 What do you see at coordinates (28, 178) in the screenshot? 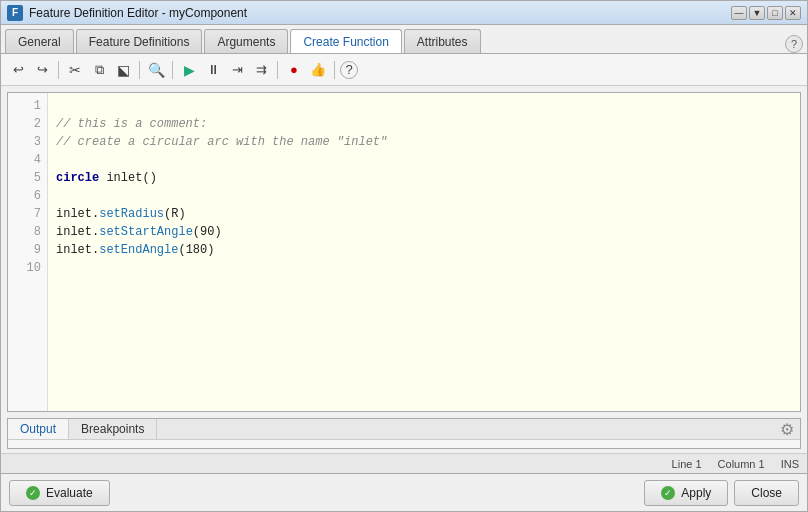
I see `line-num-5: 5` at bounding box center [28, 178].